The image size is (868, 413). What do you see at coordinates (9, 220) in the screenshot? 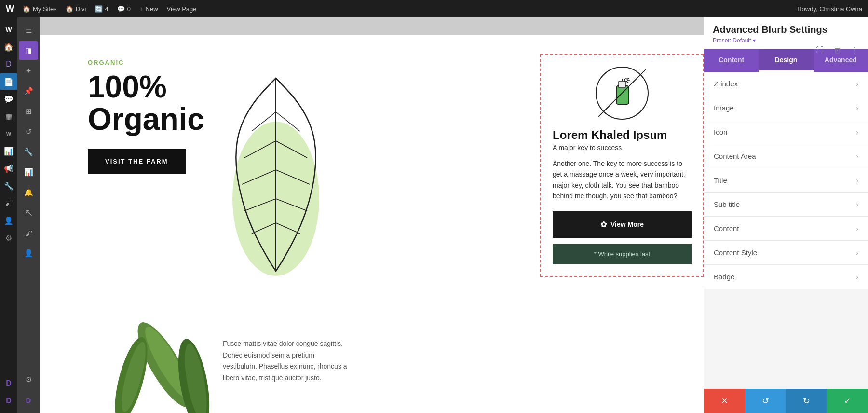
I see `users-icon: 👤` at bounding box center [9, 220].